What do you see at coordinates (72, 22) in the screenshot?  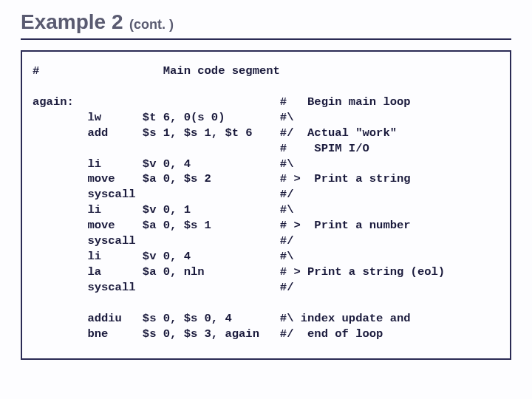 I see `slide-title: Example 2` at bounding box center [72, 22].